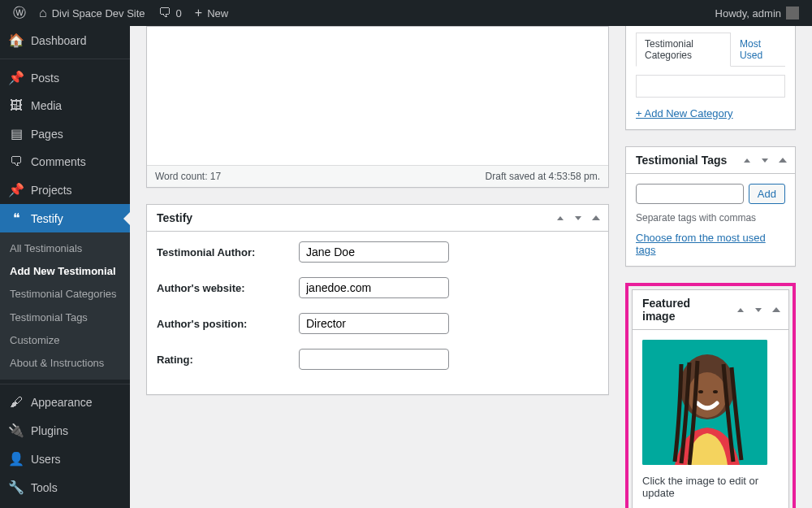 This screenshot has height=508, width=812. Describe the element at coordinates (65, 488) in the screenshot. I see `menu-tools: 🔧Tools` at that location.